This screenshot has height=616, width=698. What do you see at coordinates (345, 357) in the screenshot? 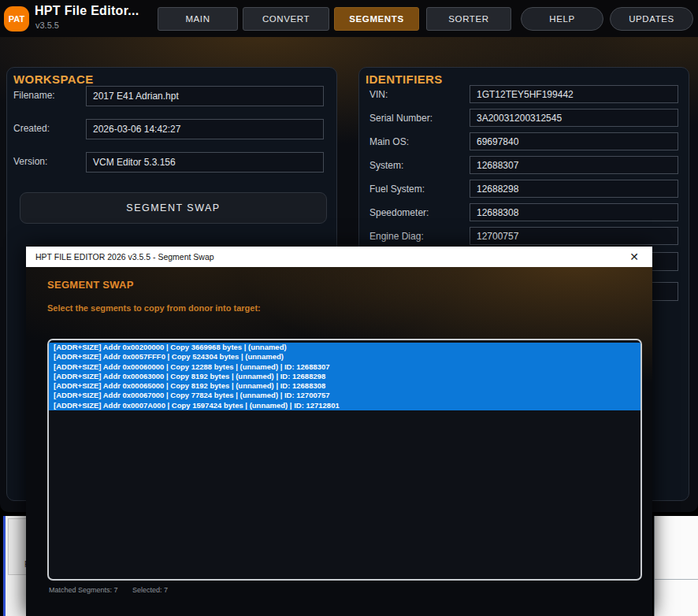
I see `segment-row: [ADDR+SIZE] Addr 0x0057FFF0 | Copy 52430…` at bounding box center [345, 357].